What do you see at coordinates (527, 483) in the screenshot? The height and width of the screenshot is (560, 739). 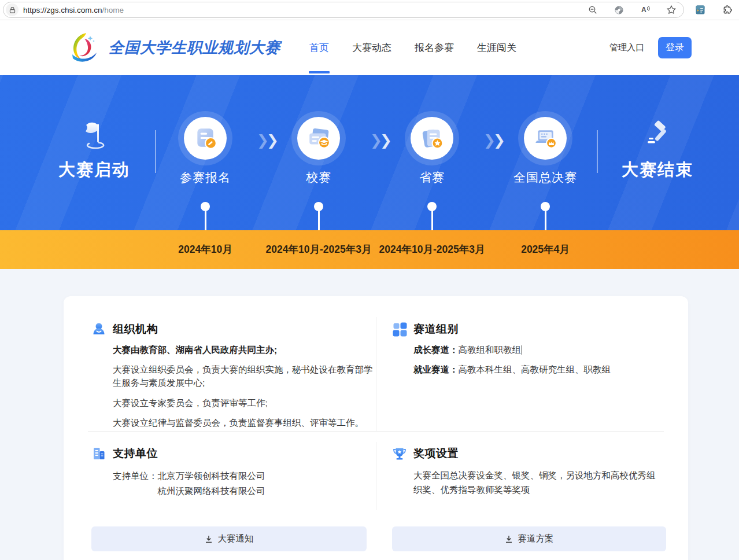 I see `awards-text: 大赛全国总决赛设金奖、银奖、铜奖，另设地方和高校优秀组织奖、优秀指导教师奖等奖项` at bounding box center [527, 483].